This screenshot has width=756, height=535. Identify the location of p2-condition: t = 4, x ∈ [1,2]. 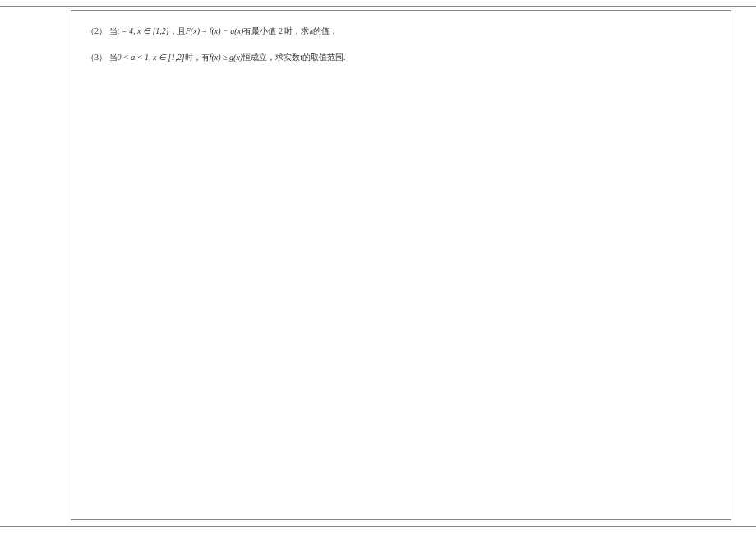
(143, 31).